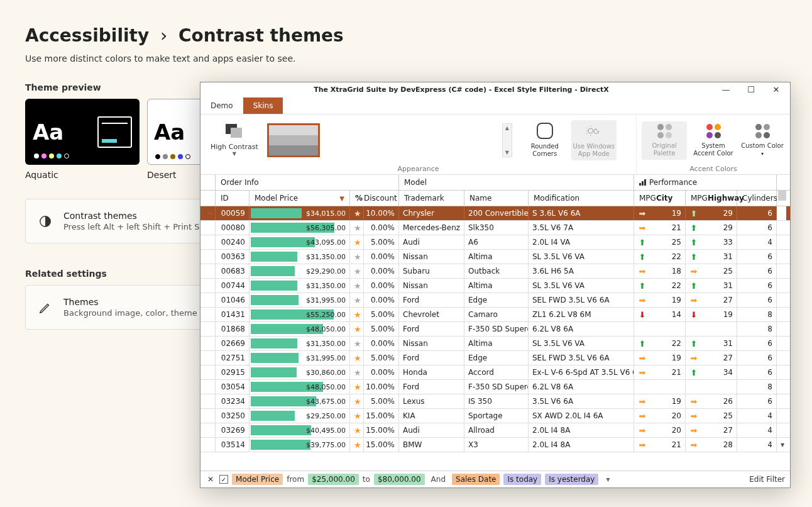  What do you see at coordinates (495, 359) in the screenshot?
I see `table-row: 02751$31,995.00★5.00%FordEdgeSEL FWD 3.5…` at bounding box center [495, 359].